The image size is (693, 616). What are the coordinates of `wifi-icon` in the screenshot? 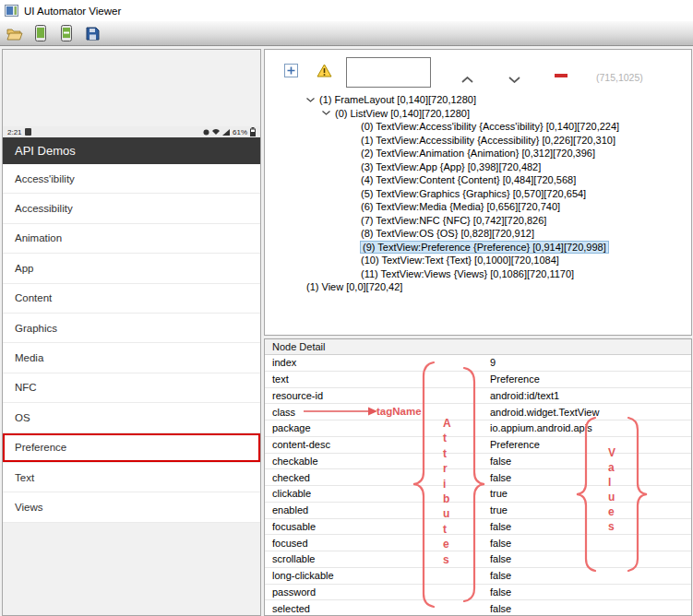 It's located at (216, 132).